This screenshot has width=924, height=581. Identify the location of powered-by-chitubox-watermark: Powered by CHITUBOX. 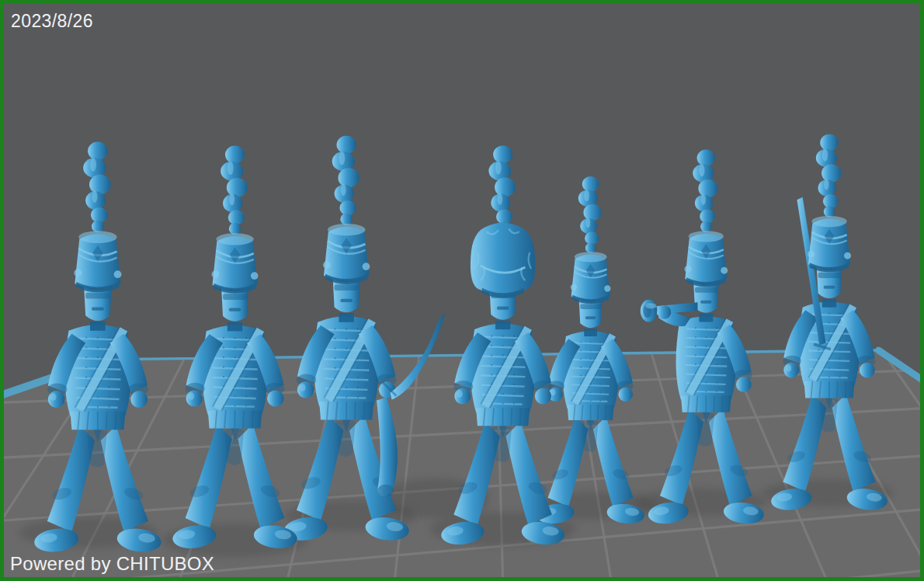
(112, 564).